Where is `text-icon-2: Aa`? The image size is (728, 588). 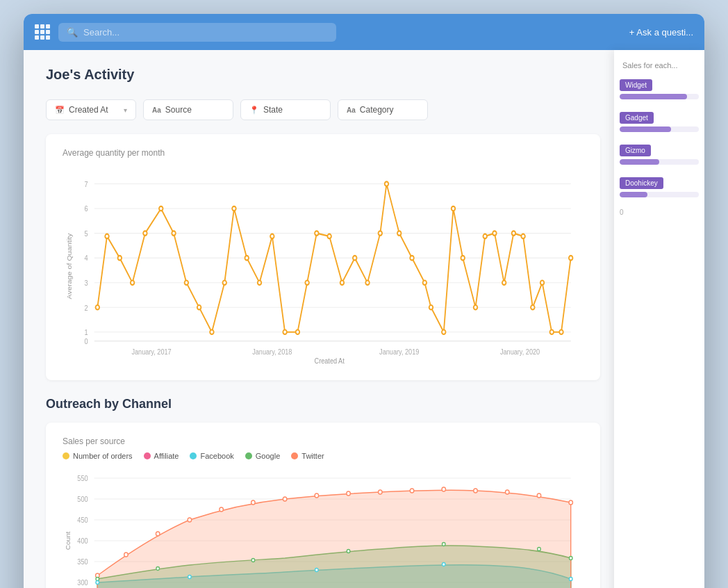 text-icon-2: Aa is located at coordinates (351, 110).